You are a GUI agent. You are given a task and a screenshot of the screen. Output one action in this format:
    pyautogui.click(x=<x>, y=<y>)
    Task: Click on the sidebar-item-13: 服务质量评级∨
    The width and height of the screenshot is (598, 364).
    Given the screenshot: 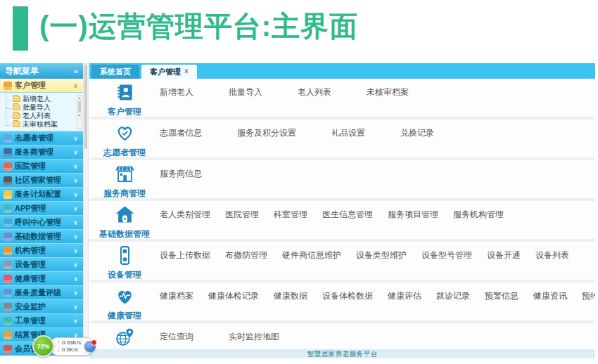 What is the action you would take?
    pyautogui.click(x=42, y=293)
    